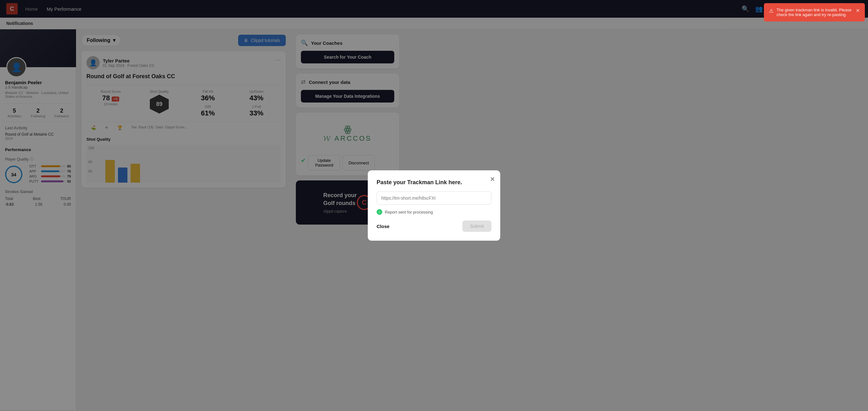 This screenshot has width=868, height=411. Describe the element at coordinates (477, 226) in the screenshot. I see `modal-submit-button: Submit` at that location.